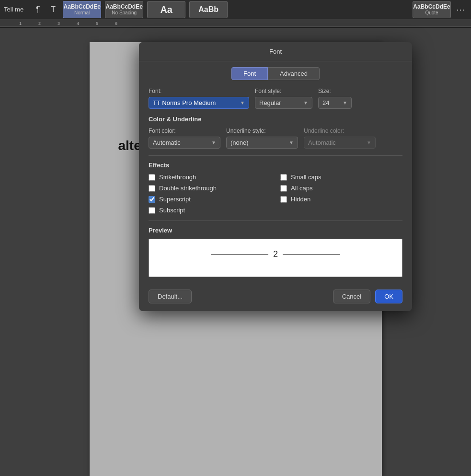  What do you see at coordinates (306, 177) in the screenshot?
I see `small-caps-label: Small caps` at bounding box center [306, 177].